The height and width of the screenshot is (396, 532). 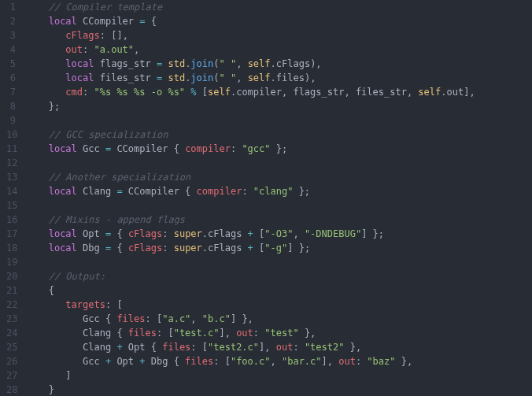 What do you see at coordinates (11, 389) in the screenshot?
I see `line-number: 28` at bounding box center [11, 389].